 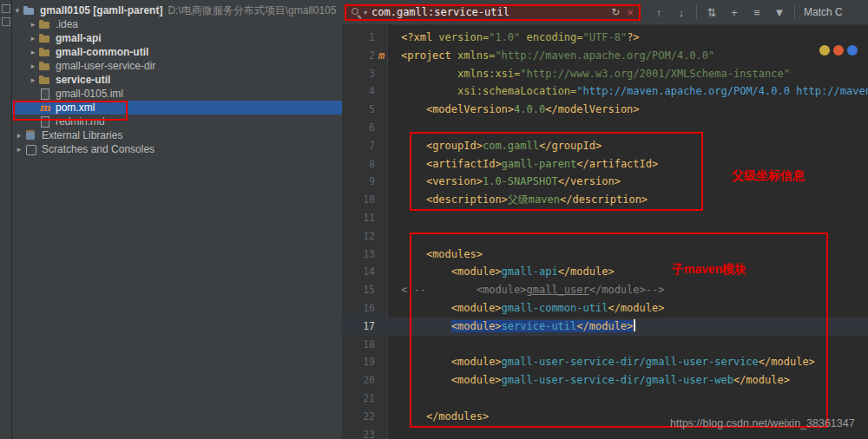 I want to click on tree-item-project-root: ▾ gmall0105 [gamll-parent] D:\电商微服务分布式项目…, so click(x=177, y=10).